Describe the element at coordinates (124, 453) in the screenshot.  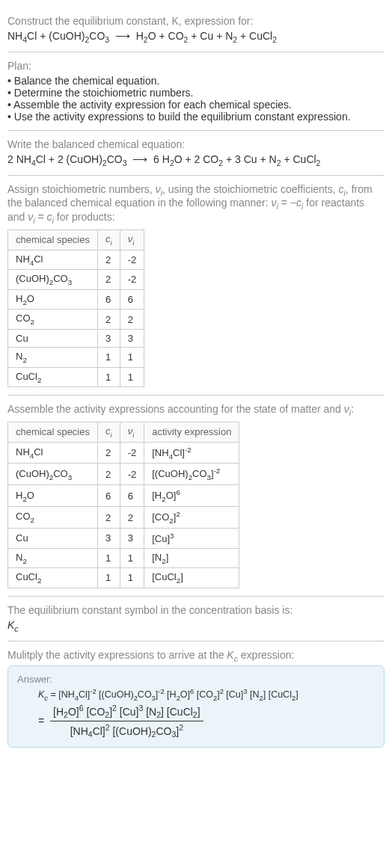
I see `table-row: NH4Cl2-2[NH4Cl]-2` at that location.